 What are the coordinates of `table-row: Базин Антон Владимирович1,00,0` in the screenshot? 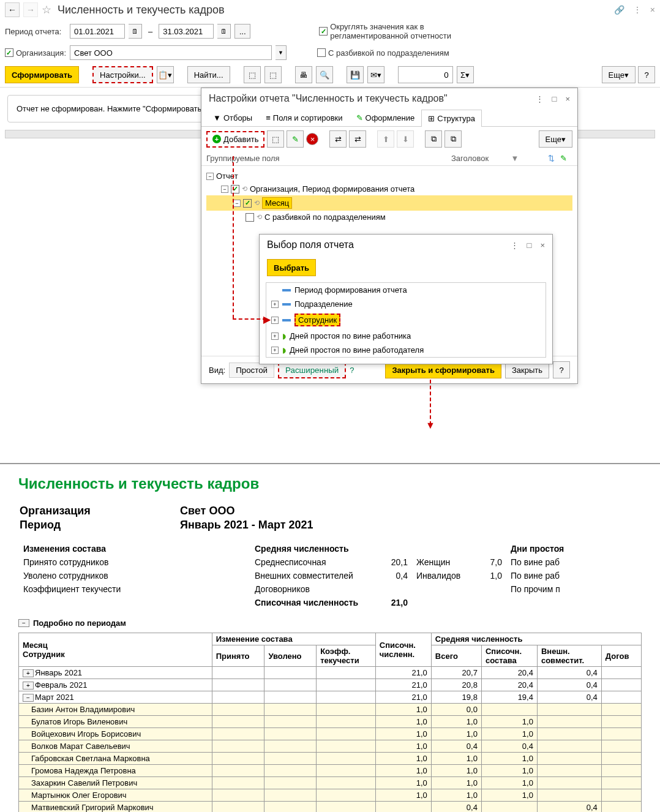 It's located at (331, 710).